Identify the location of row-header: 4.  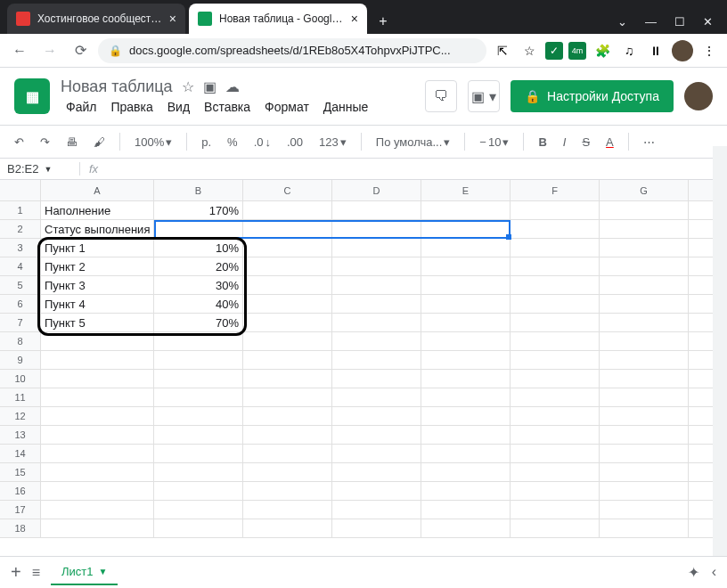
(20, 266).